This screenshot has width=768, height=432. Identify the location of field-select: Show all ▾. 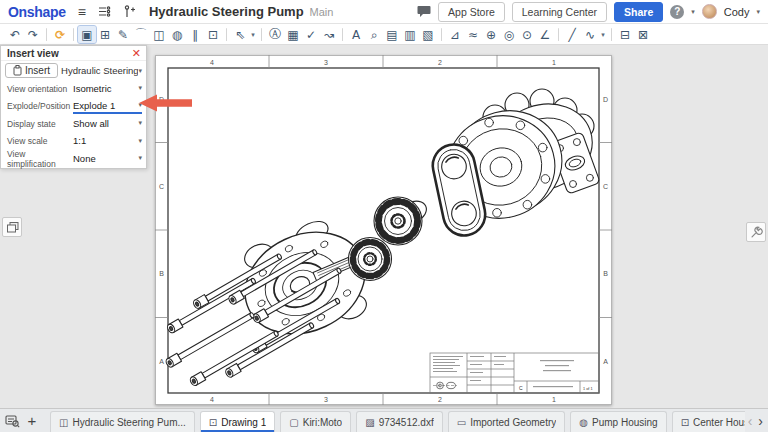
(108, 124).